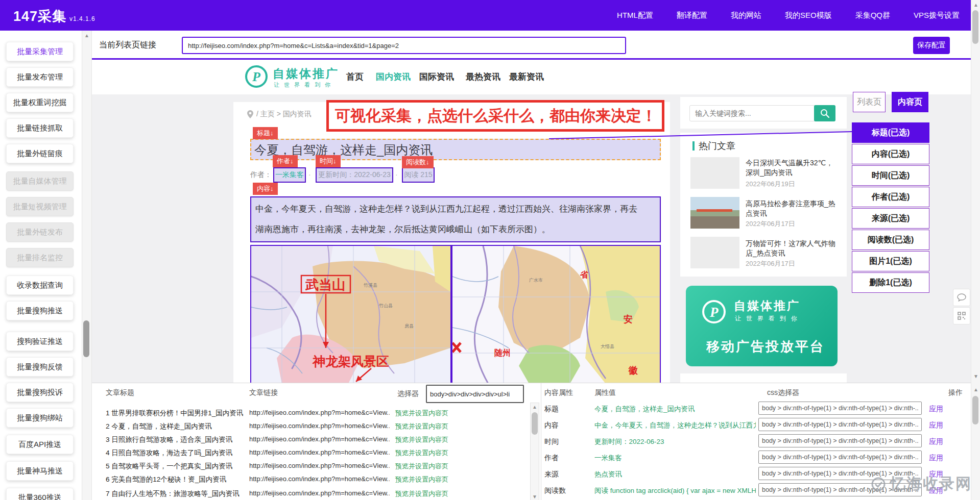  What do you see at coordinates (40, 367) in the screenshot?
I see `sidebar-item-sogou-feedback: 批量搜狗反馈` at bounding box center [40, 367].